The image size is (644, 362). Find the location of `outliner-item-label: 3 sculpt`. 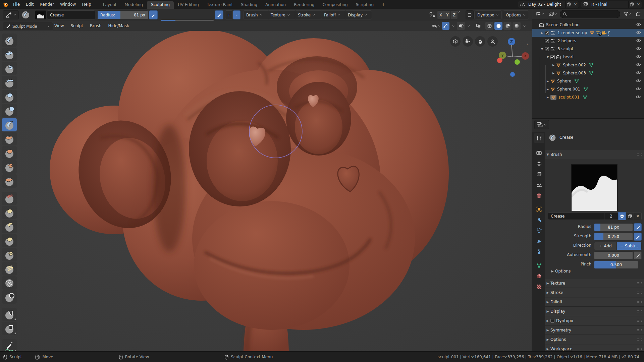

outliner-item-label: 3 sculpt is located at coordinates (566, 49).